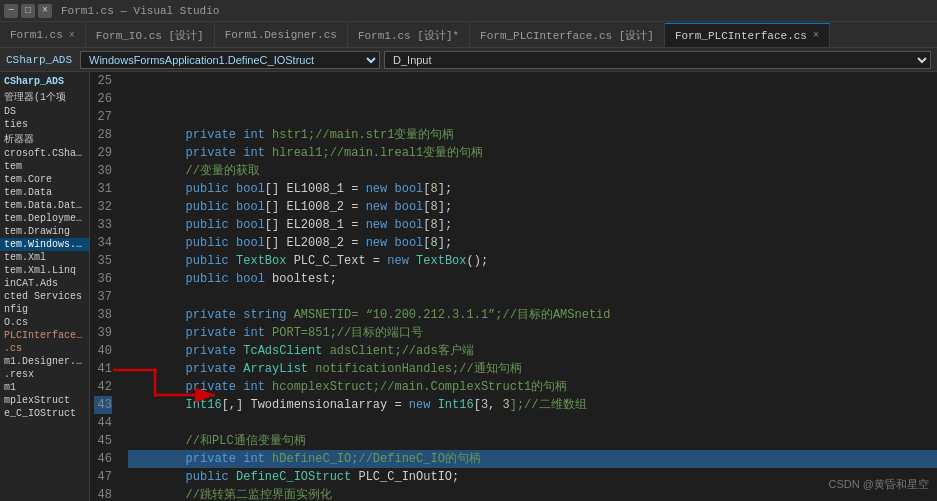 This screenshot has width=937, height=501. What do you see at coordinates (468, 11) in the screenshot?
I see `title-bar: − □ × Form1.cs — Visual Studio` at bounding box center [468, 11].